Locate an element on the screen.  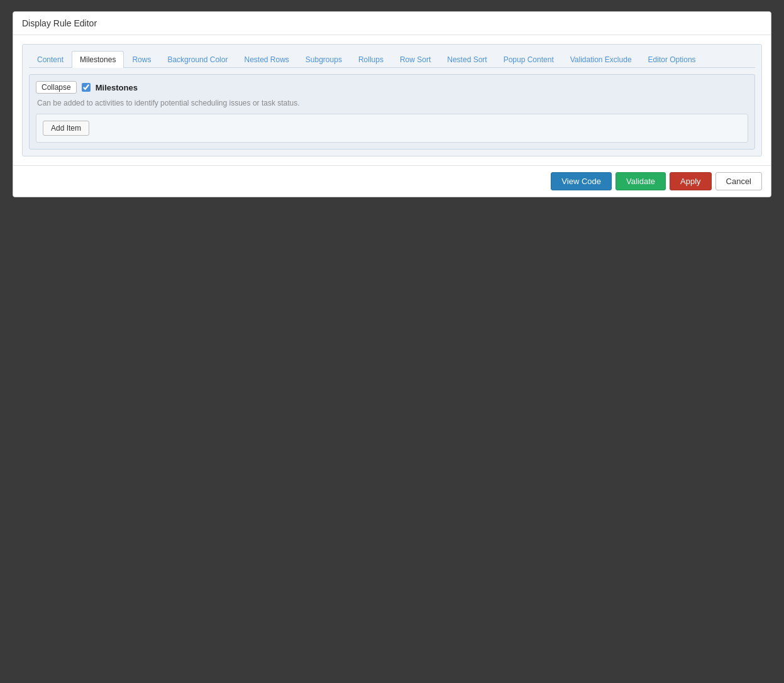
dialog-title: Display Rule Editor is located at coordinates (59, 23).